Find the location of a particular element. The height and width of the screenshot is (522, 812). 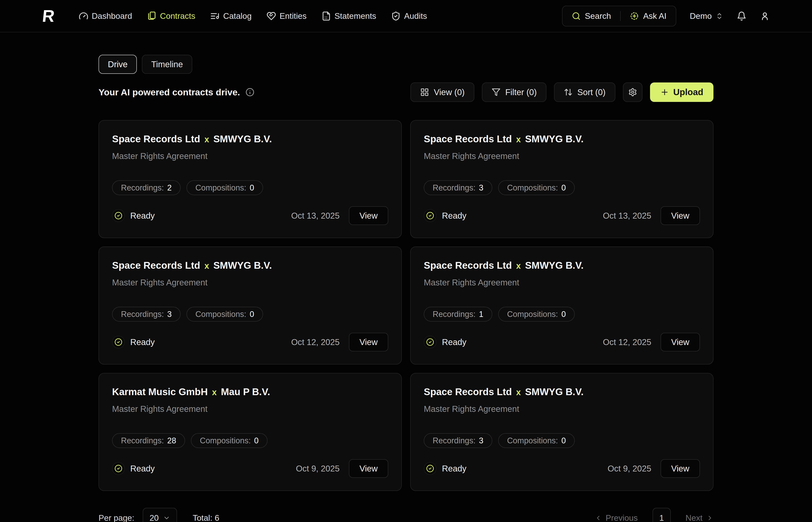

contract-card: Karmat Music GmbH x Mau P B.V. Master Ri… is located at coordinates (250, 432).